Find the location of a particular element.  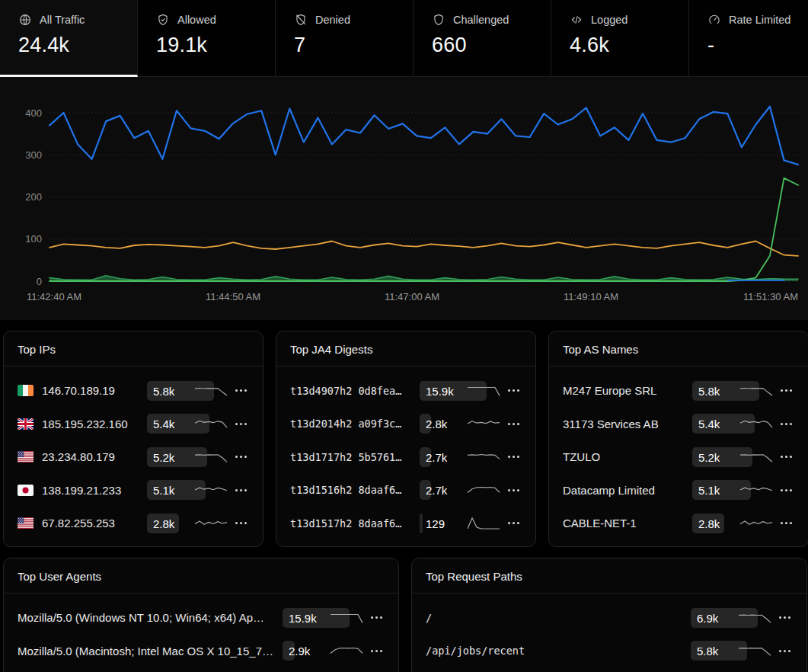

stats-row: t13d1516h2_8daaf6… 2.7k is located at coordinates (406, 491).